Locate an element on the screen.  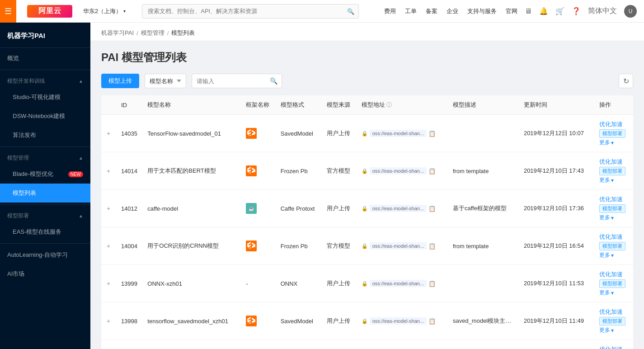
format-cell: SavedModel is located at coordinates (300, 134).